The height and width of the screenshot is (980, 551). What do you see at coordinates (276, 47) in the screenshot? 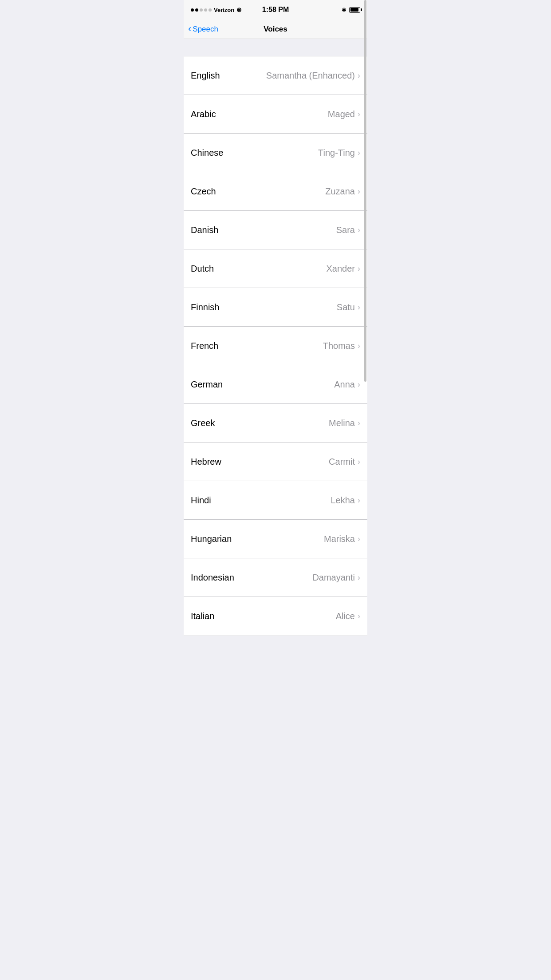
I see `section-header` at bounding box center [276, 47].